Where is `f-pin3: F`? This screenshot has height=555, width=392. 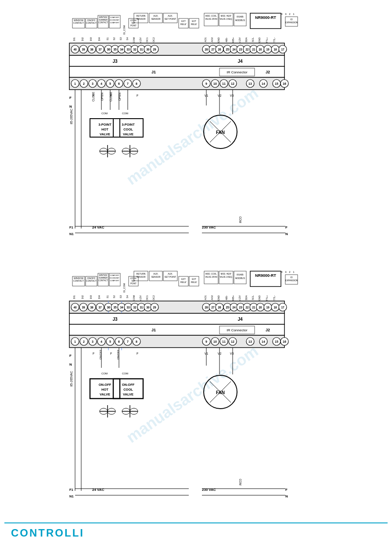
f-pin3: F is located at coordinates (94, 96).